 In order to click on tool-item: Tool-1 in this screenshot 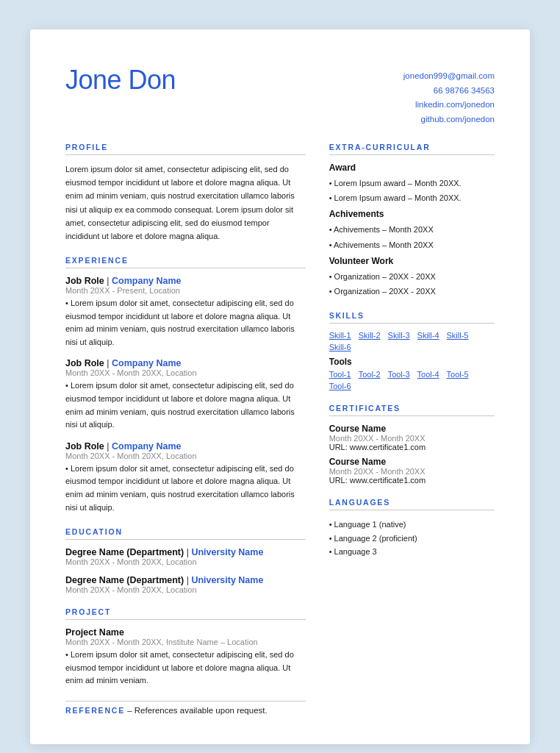, I will do `click(340, 374)`.